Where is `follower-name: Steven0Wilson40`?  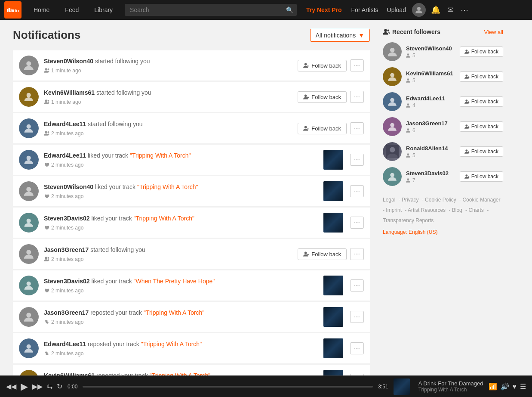 follower-name: Steven0Wilson40 is located at coordinates (433, 48).